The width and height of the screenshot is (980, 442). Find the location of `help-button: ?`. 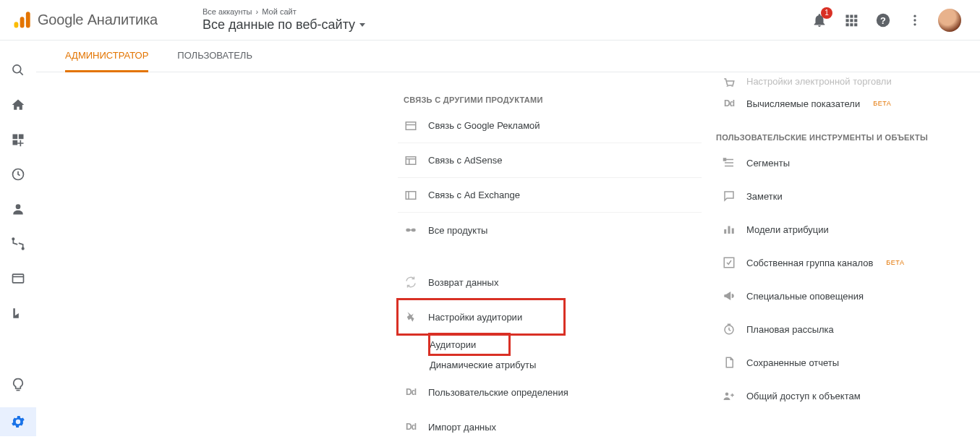

help-button: ? is located at coordinates (883, 20).